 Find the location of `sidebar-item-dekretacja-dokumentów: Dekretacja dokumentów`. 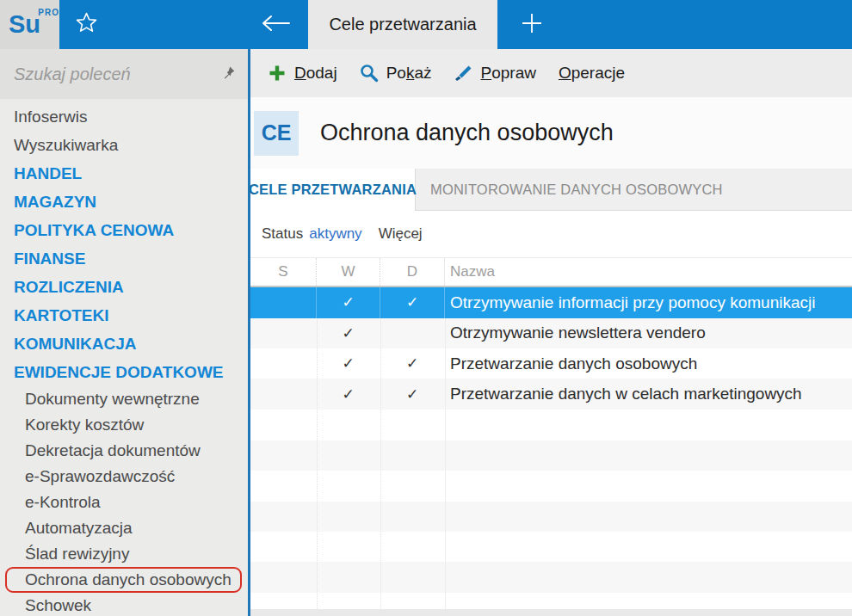

sidebar-item-dekretacja-dokumentów: Dekretacja dokumentów is located at coordinates (124, 451).